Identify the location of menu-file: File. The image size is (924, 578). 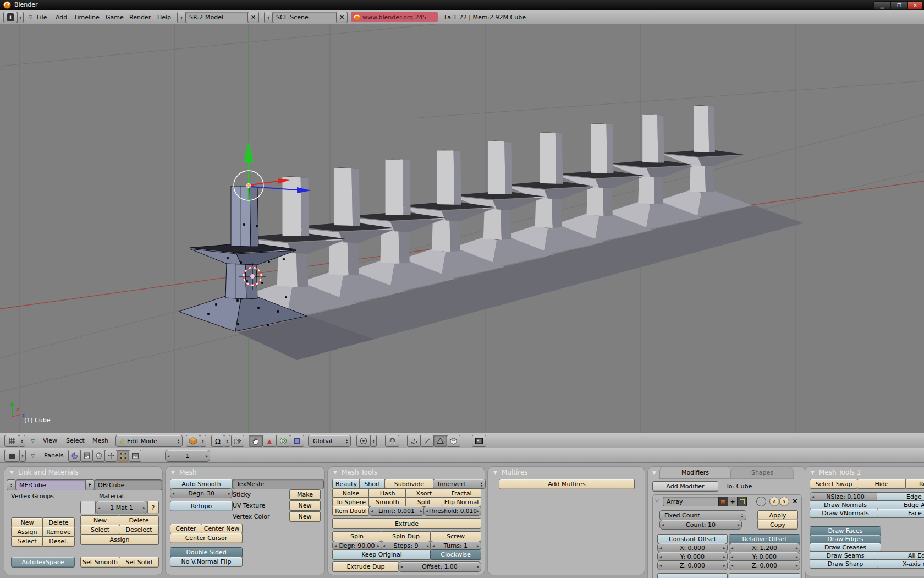
(42, 17).